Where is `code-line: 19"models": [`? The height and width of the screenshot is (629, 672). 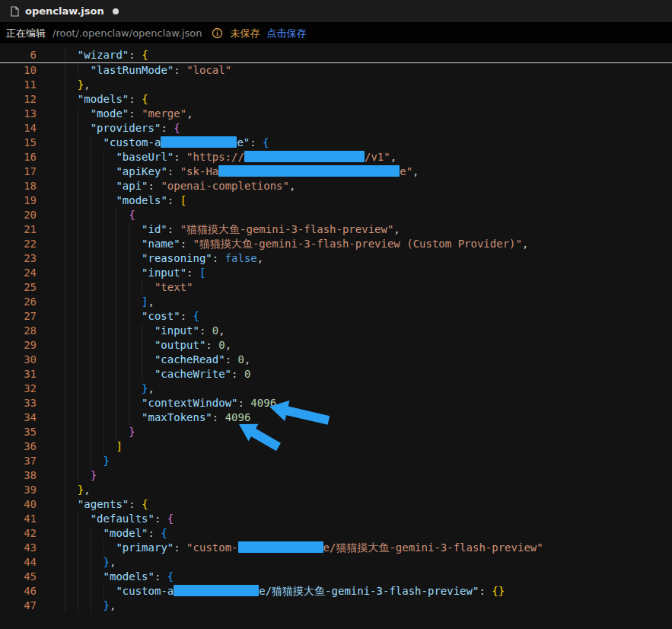 code-line: 19"models": [ is located at coordinates (336, 201).